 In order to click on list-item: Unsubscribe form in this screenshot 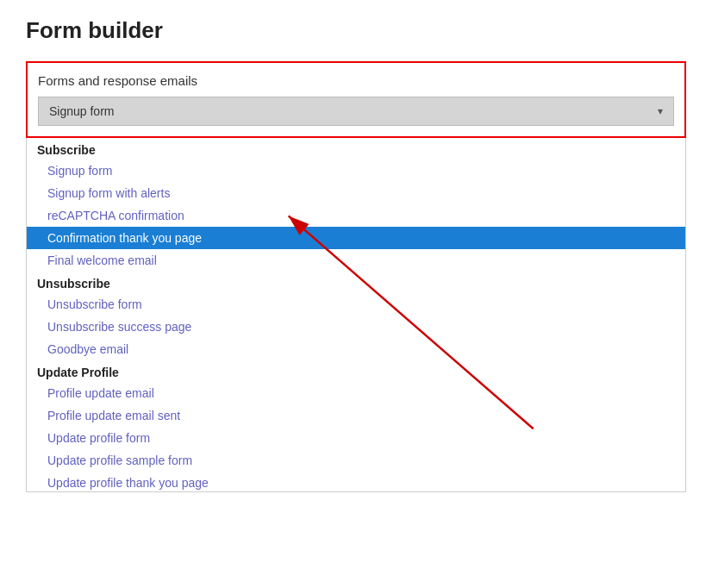, I will do `click(356, 304)`.